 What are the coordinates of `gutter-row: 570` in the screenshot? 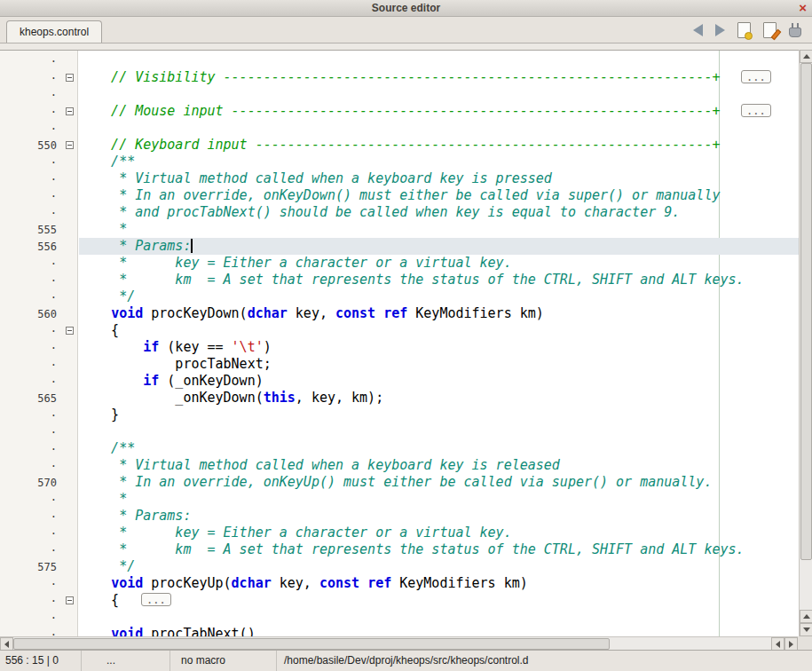 It's located at (39, 483).